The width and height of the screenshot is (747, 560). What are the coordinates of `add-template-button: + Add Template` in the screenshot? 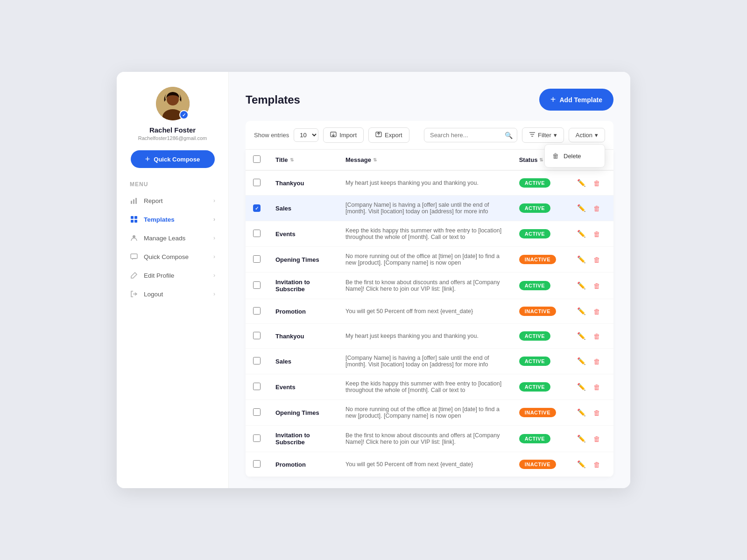 It's located at (576, 100).